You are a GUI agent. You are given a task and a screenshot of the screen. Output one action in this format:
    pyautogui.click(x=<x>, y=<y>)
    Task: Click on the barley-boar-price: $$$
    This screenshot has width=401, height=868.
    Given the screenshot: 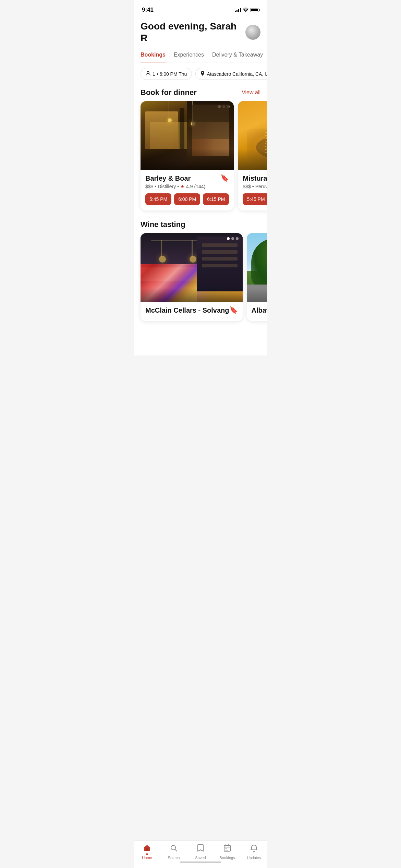 What is the action you would take?
    pyautogui.click(x=149, y=186)
    